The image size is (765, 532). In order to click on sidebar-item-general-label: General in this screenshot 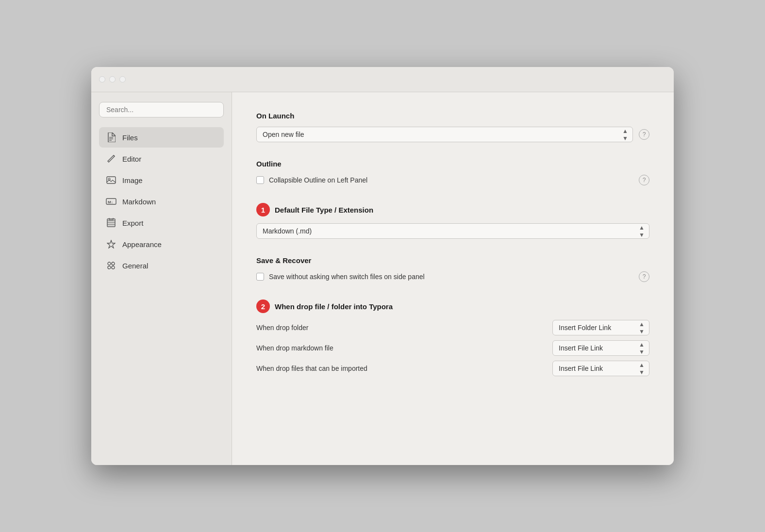, I will do `click(135, 266)`.